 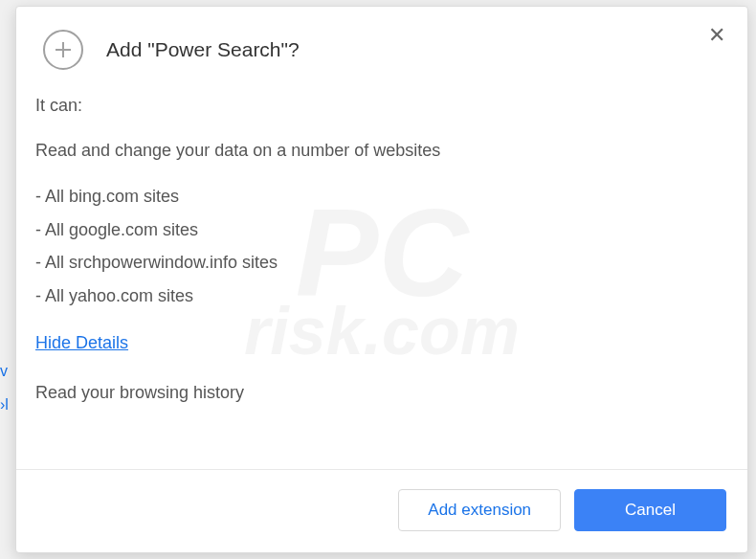 I want to click on extension-plus-icon, so click(x=63, y=50).